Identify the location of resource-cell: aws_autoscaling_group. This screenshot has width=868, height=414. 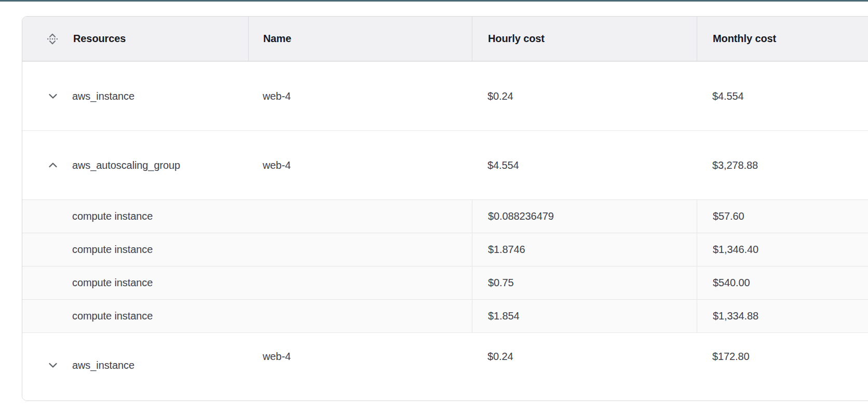
(135, 165).